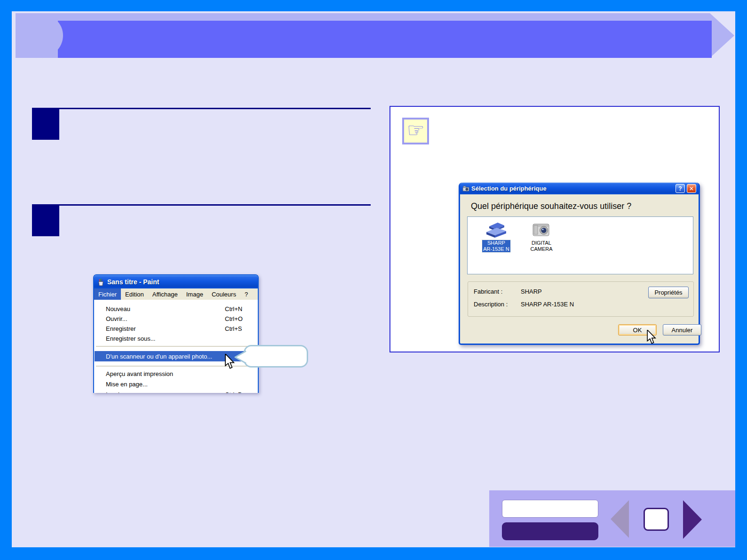 The image size is (747, 560). What do you see at coordinates (580, 299) in the screenshot?
I see `device-info-group: Fabricant : SHARP Description : SHARP AR…` at bounding box center [580, 299].